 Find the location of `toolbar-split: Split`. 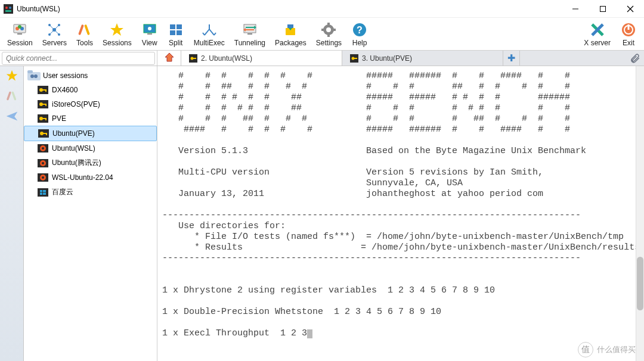

toolbar-split: Split is located at coordinates (176, 35).